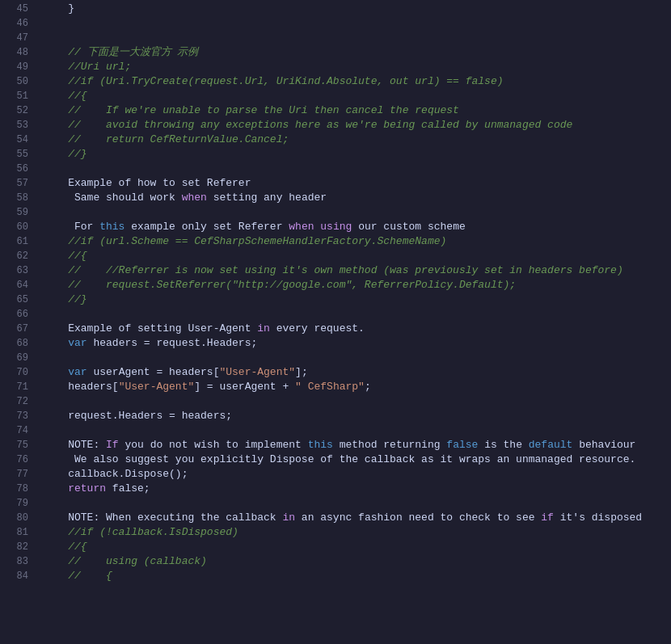  What do you see at coordinates (15, 489) in the screenshot?
I see `line-number: 78` at bounding box center [15, 489].